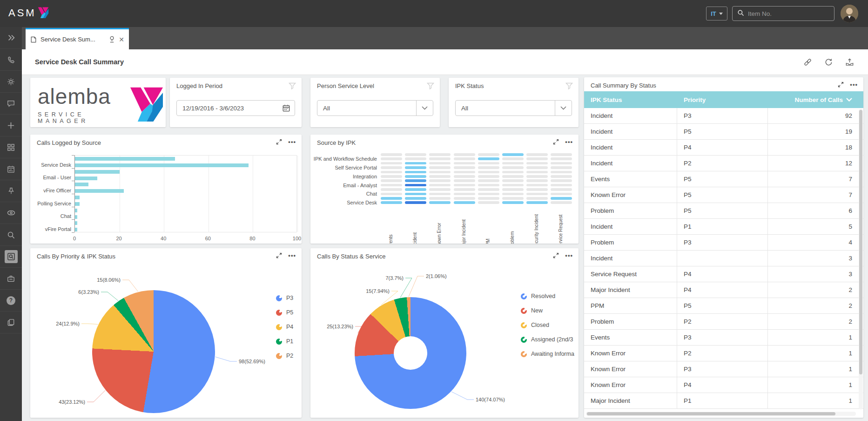  What do you see at coordinates (112, 39) in the screenshot?
I see `pin-location-icon` at bounding box center [112, 39].